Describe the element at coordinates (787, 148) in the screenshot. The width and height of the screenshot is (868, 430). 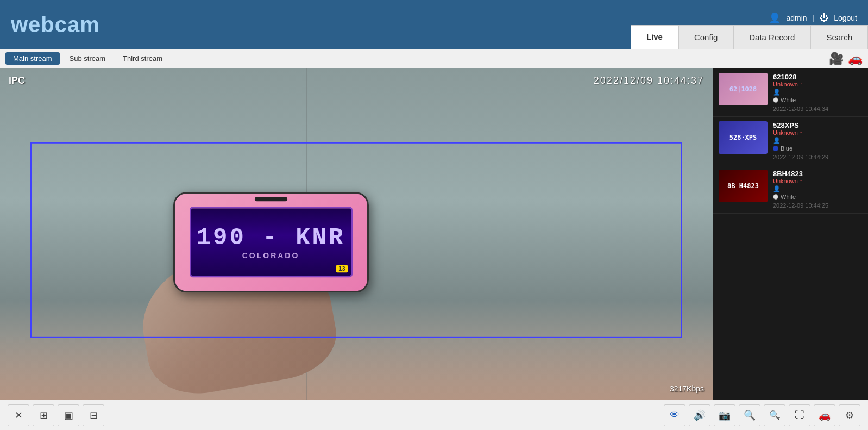
I see `color-label-2: Blue` at that location.